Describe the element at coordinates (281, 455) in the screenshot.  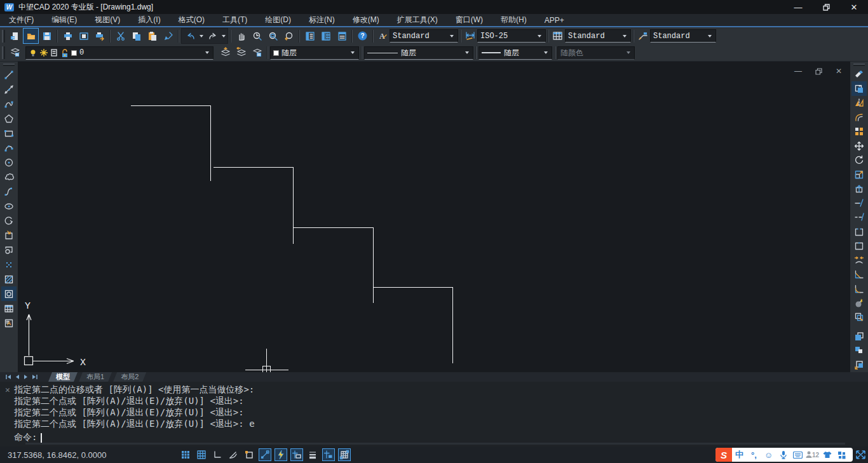
I see `otrack-toggle` at that location.